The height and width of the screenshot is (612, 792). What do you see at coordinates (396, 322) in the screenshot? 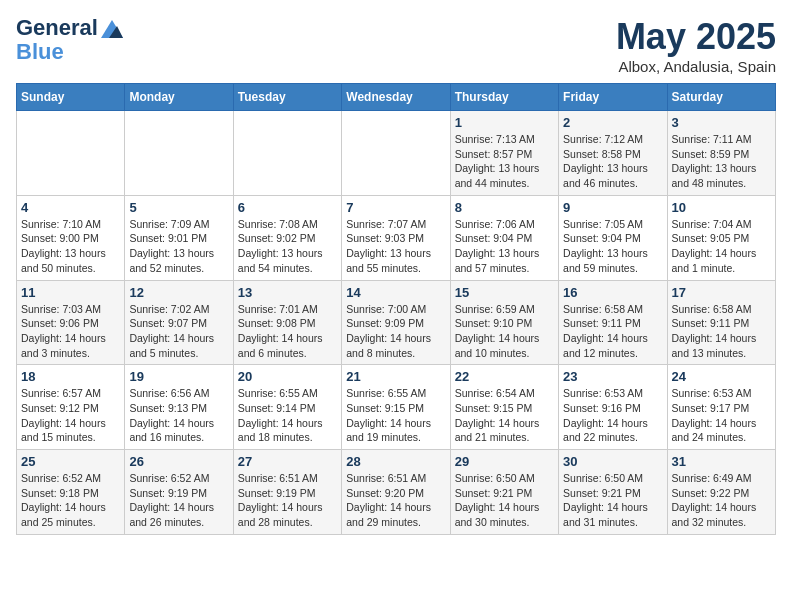
I see `calendar-cell: 14Sunrise: 7:00 AM Sunset: 9:09 PM Dayli…` at bounding box center [396, 322].